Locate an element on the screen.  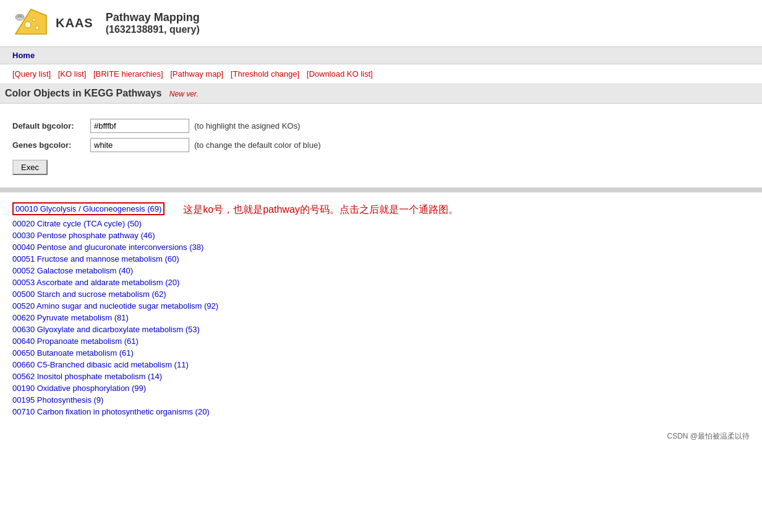
ko-list-link: [KO list] is located at coordinates (72, 74).